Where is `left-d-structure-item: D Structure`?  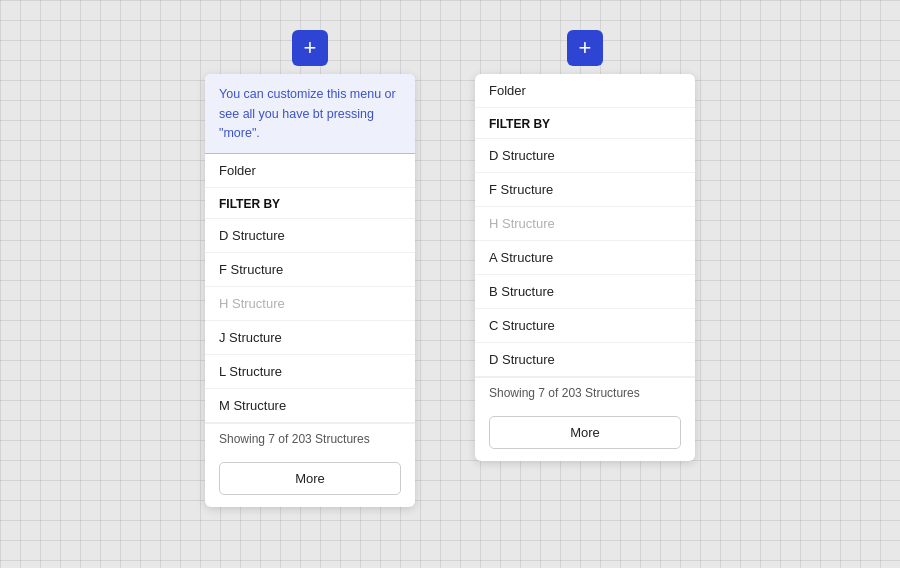 left-d-structure-item: D Structure is located at coordinates (310, 236).